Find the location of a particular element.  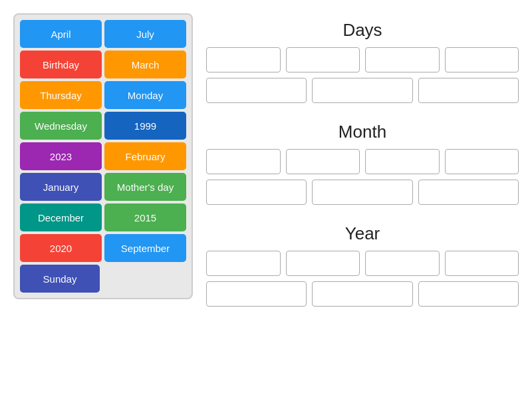

section-days: Days is located at coordinates (362, 64).